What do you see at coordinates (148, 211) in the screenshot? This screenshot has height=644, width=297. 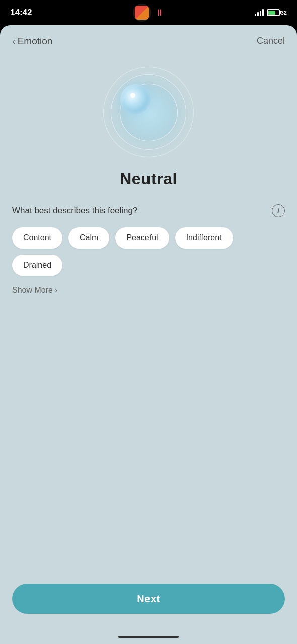 I see `feeling-header: What best describes this feeling? i` at bounding box center [148, 211].